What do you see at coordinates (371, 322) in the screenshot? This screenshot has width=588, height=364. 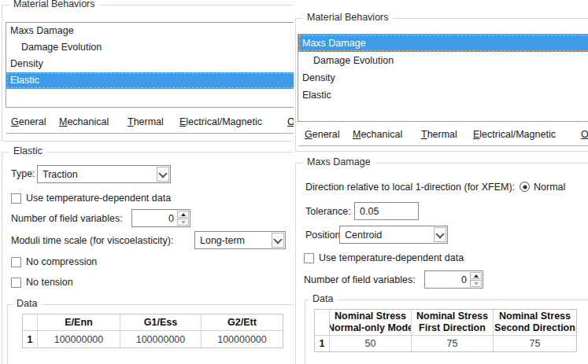 I see `column-header: Nominal StressNormal-only Mode` at bounding box center [371, 322].